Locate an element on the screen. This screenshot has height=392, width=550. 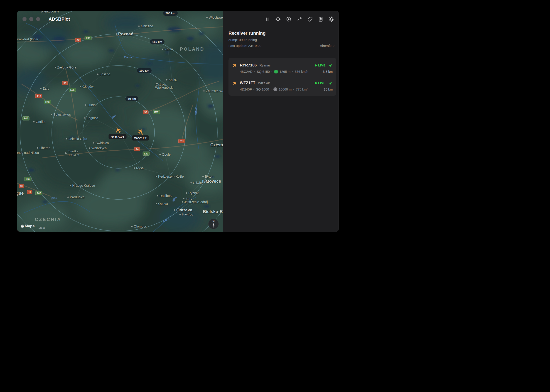
aircraft-row: WZZ1FTWizz AirLIVE4D245F·SQ 1000·–10660 … is located at coordinates (282, 85).